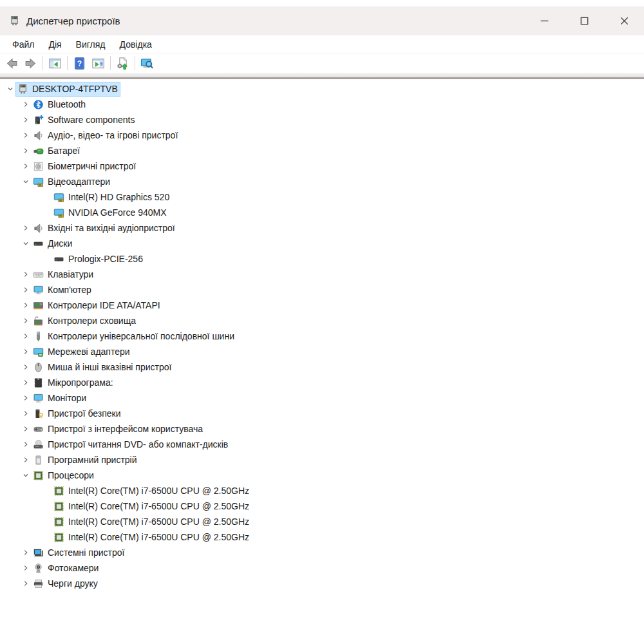  I want to click on tree-item-label: Комп'ютер, so click(70, 290).